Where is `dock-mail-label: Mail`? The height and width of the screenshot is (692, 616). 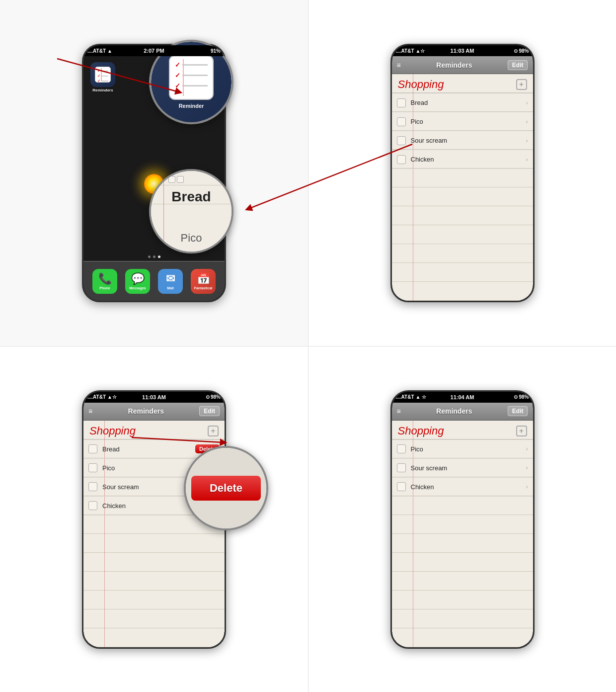 dock-mail-label: Mail is located at coordinates (170, 288).